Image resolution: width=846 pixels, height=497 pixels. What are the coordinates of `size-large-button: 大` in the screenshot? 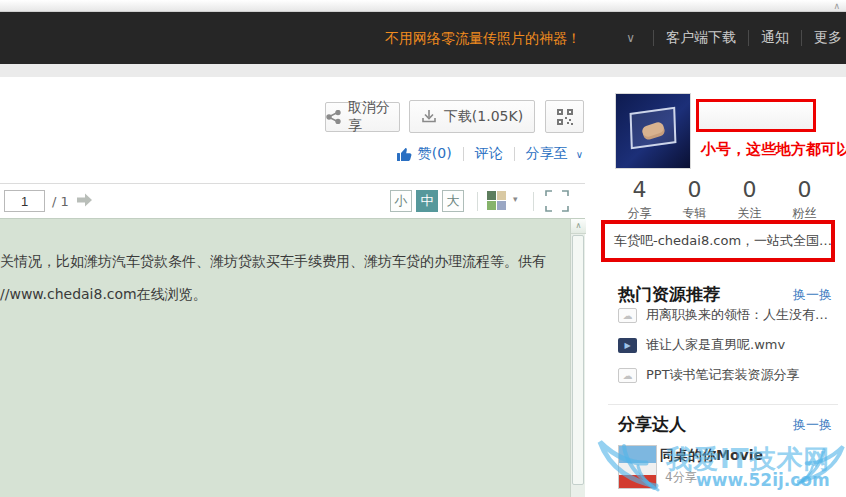 It's located at (453, 201).